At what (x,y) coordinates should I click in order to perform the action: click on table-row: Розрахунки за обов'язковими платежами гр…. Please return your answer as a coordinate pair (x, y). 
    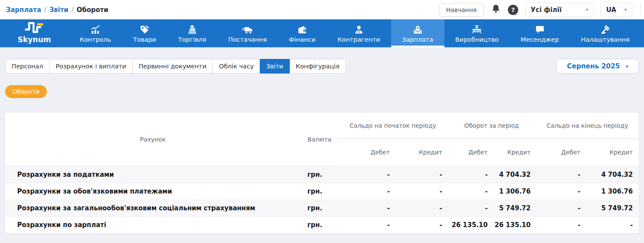
    Looking at the image, I should click on (322, 191).